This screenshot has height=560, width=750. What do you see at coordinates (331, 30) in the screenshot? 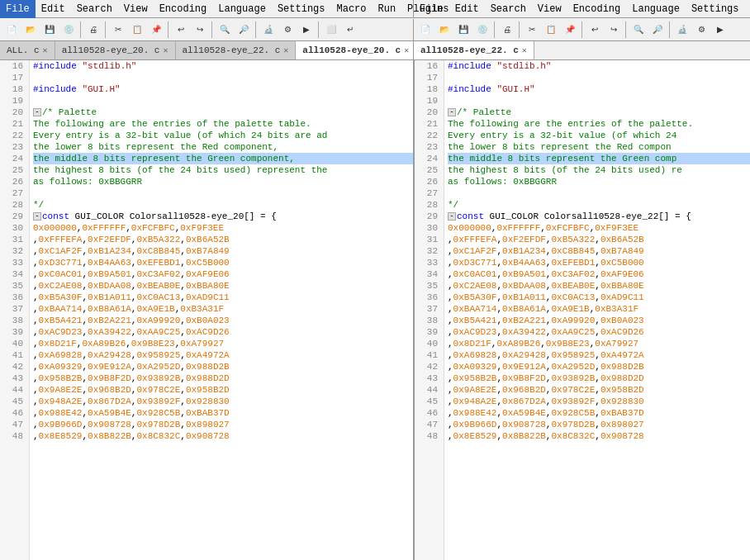
I see `tb-split-left: ⬜` at bounding box center [331, 30].